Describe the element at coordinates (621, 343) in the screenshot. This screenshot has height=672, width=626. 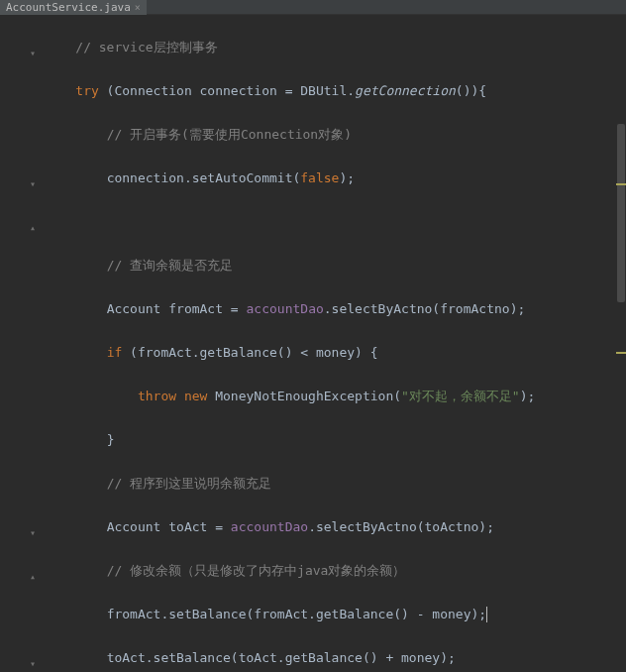
I see `scrollbar` at that location.